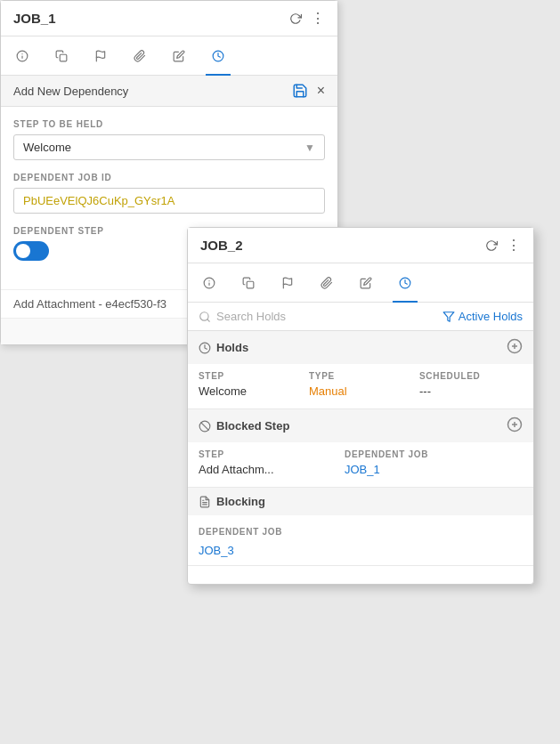 This screenshot has height=744, width=560. What do you see at coordinates (140, 56) in the screenshot?
I see `tab-attach` at bounding box center [140, 56].